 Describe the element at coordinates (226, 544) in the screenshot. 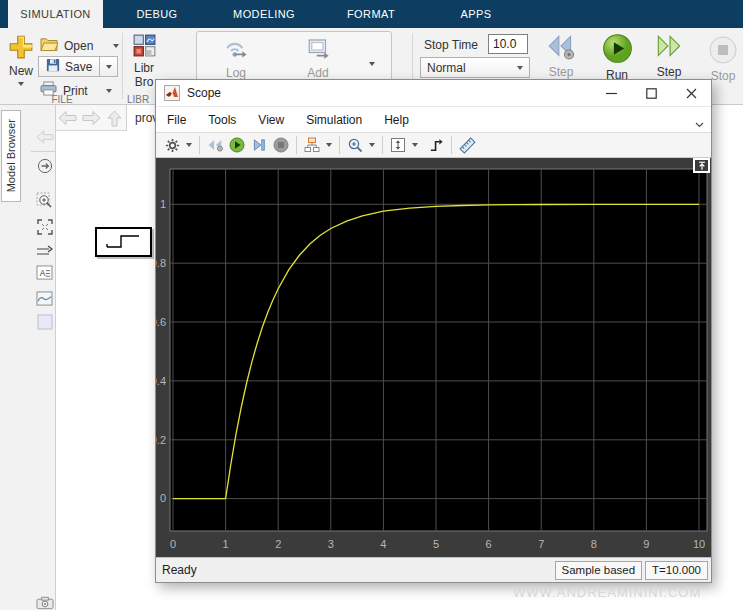

I see `svg-text: 1` at that location.